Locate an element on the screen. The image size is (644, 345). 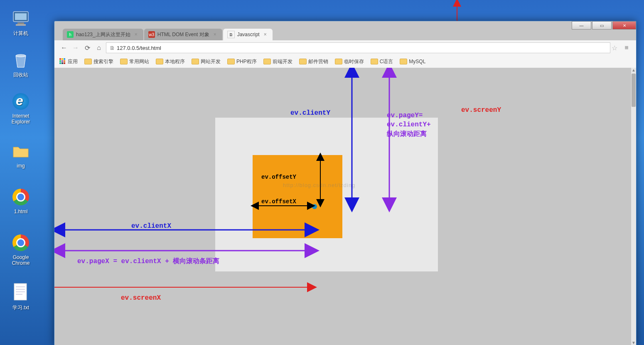
label-clienty: ev.clientY is located at coordinates (310, 113).